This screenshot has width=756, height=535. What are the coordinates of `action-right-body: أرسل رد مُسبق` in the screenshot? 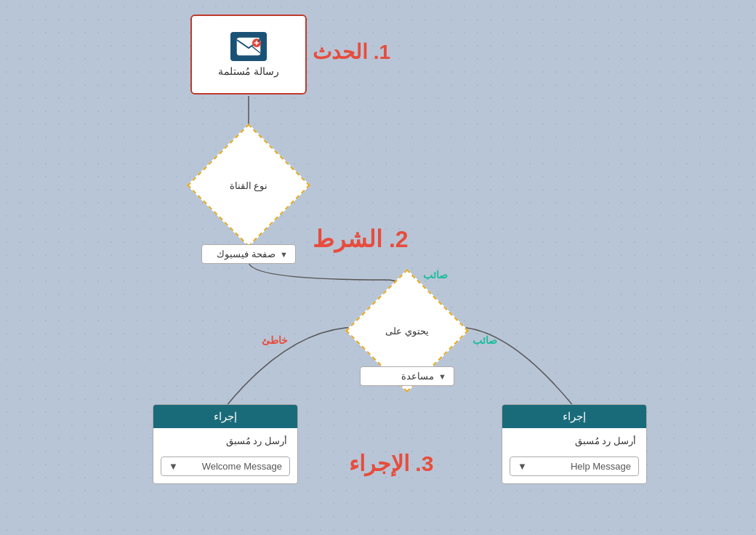 It's located at (574, 441).